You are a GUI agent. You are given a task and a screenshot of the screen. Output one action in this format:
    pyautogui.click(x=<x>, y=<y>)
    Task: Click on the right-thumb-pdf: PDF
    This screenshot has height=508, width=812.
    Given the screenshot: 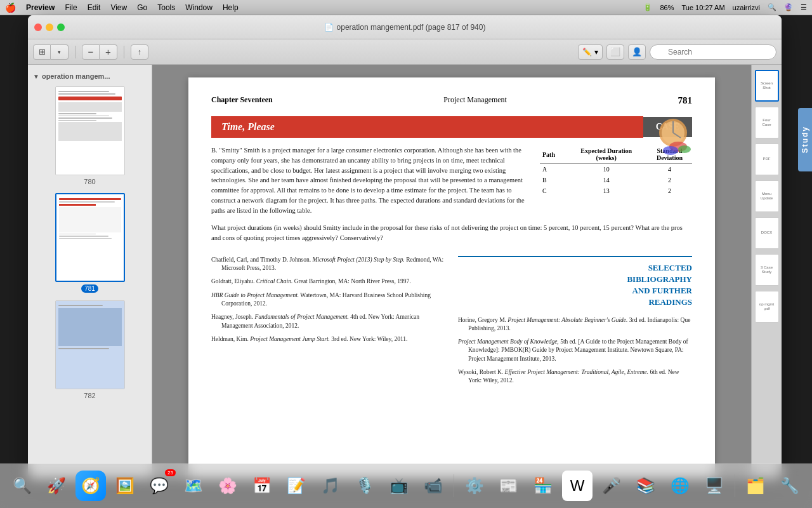 What is the action you would take?
    pyautogui.click(x=767, y=159)
    